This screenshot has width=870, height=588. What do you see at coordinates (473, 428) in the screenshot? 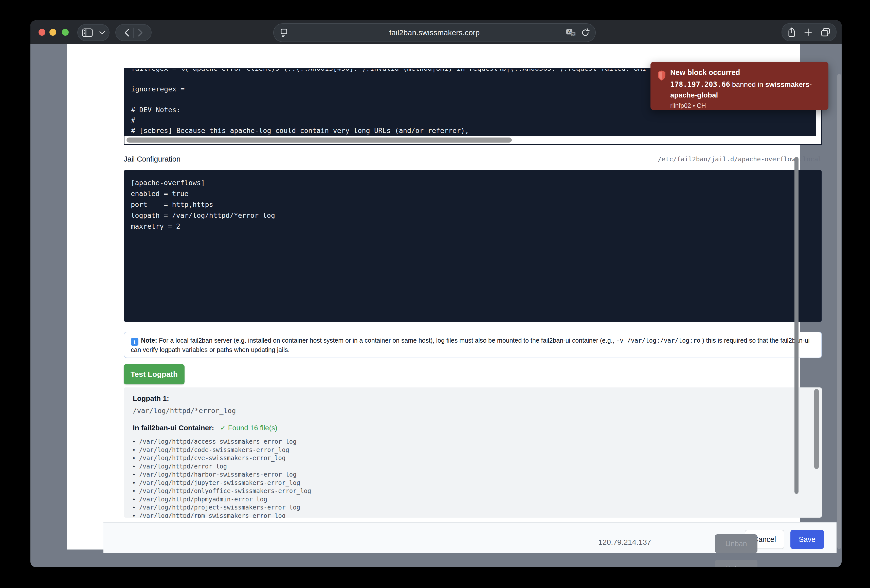
I see `container-result-row: In fail2ban-ui Container: ✓ Found 16 fil…` at bounding box center [473, 428].